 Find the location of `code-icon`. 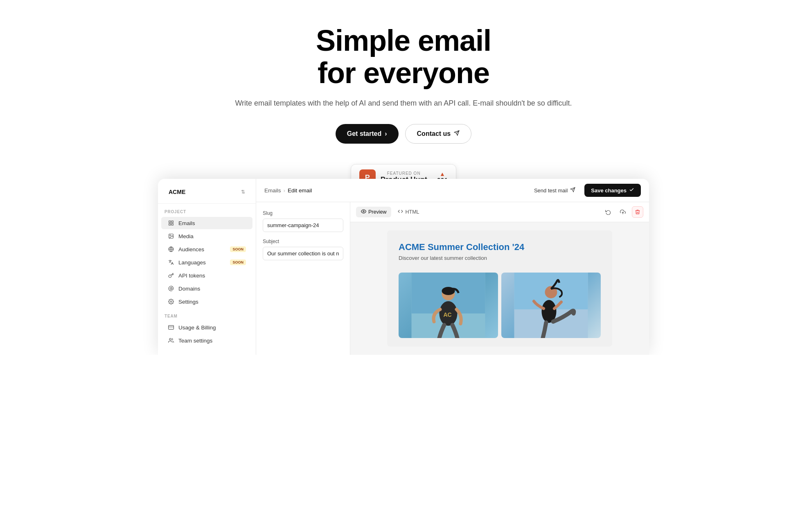

code-icon is located at coordinates (400, 212).